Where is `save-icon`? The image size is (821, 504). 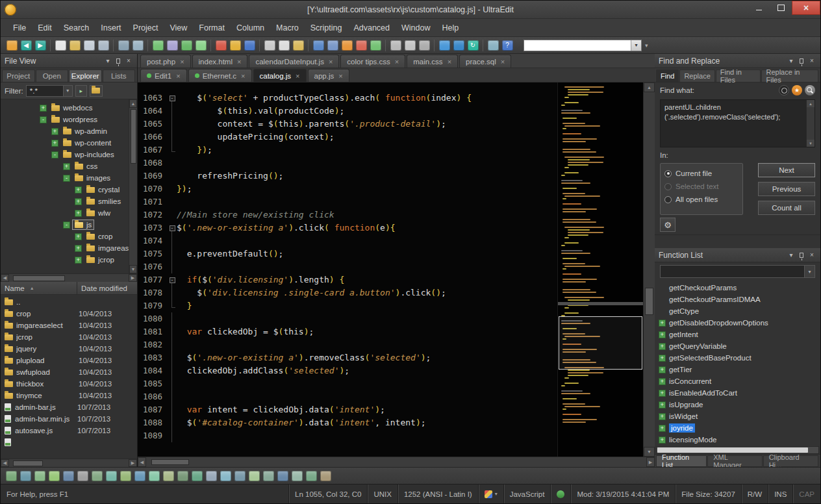
save-icon is located at coordinates (90, 45).